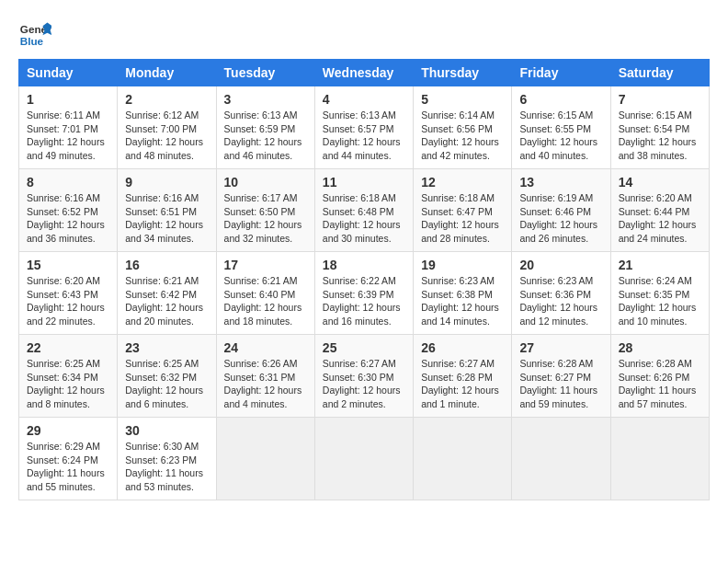 This screenshot has height=563, width=728. What do you see at coordinates (364, 211) in the screenshot?
I see `calendar-cell: 11Sunrise: 6:18 AMSunset: 6:48 PMDayligh…` at bounding box center [364, 211].